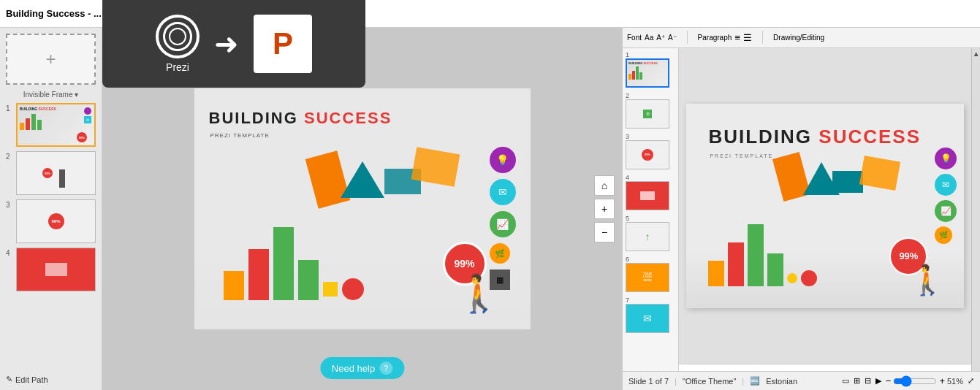 This screenshot has height=390, width=980. What do you see at coordinates (737, 38) in the screenshot?
I see `align-btn: ≡` at bounding box center [737, 38].